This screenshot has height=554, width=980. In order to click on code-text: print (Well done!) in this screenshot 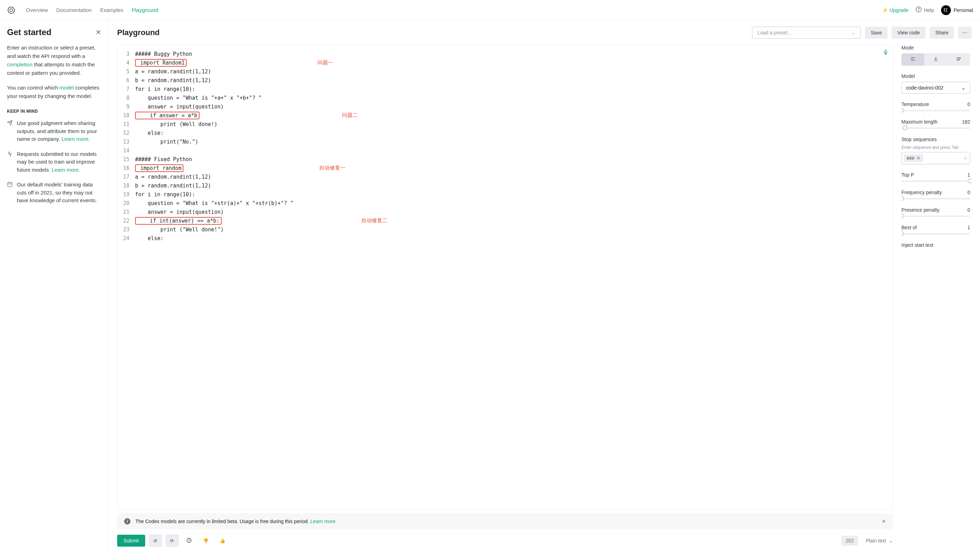, I will do `click(177, 124)`.